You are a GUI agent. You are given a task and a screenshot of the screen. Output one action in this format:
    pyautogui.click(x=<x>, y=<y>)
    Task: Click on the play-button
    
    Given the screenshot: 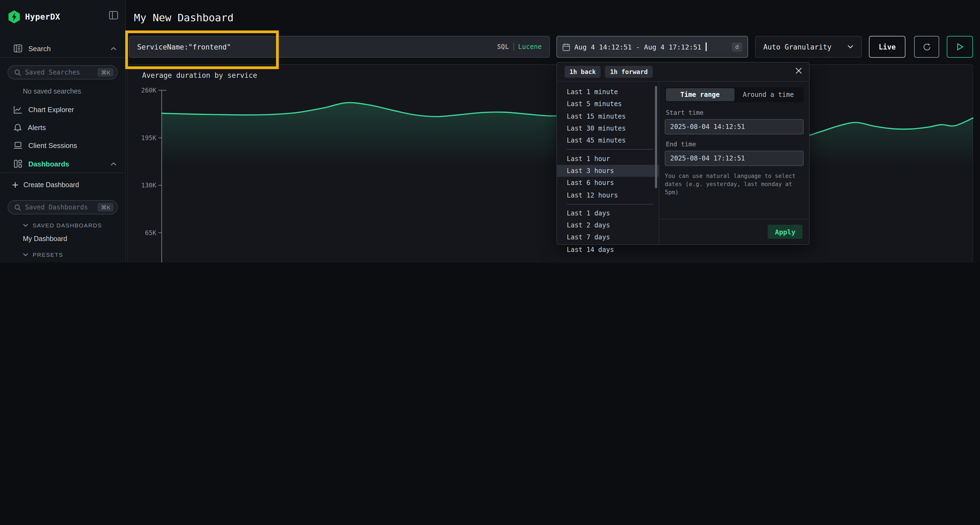 What is the action you would take?
    pyautogui.click(x=960, y=47)
    